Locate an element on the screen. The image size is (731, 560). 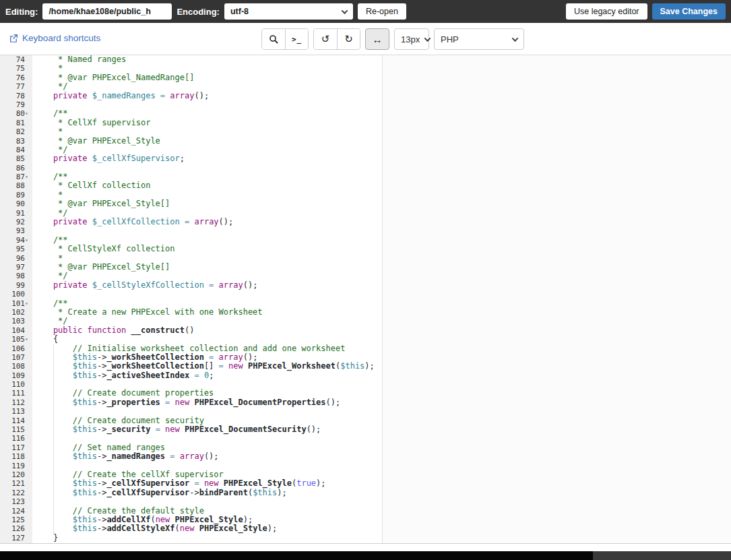
line-number: 103 is located at coordinates (16, 321).